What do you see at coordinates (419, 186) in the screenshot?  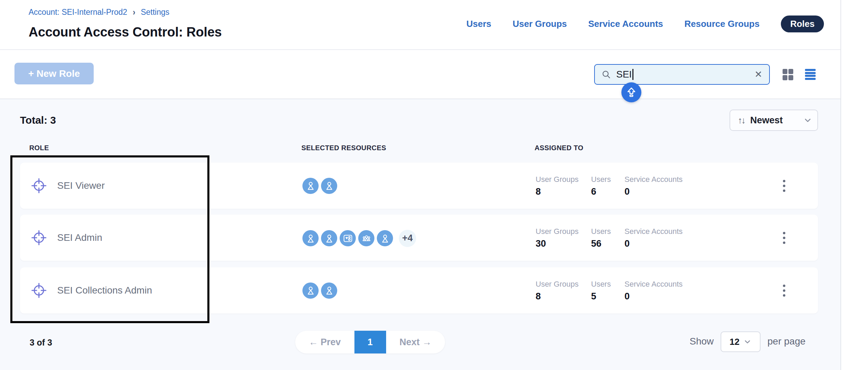 I see `role-row-sei-viewer: SEI Viewer User Groups 8 Users 6 Service…` at bounding box center [419, 186].